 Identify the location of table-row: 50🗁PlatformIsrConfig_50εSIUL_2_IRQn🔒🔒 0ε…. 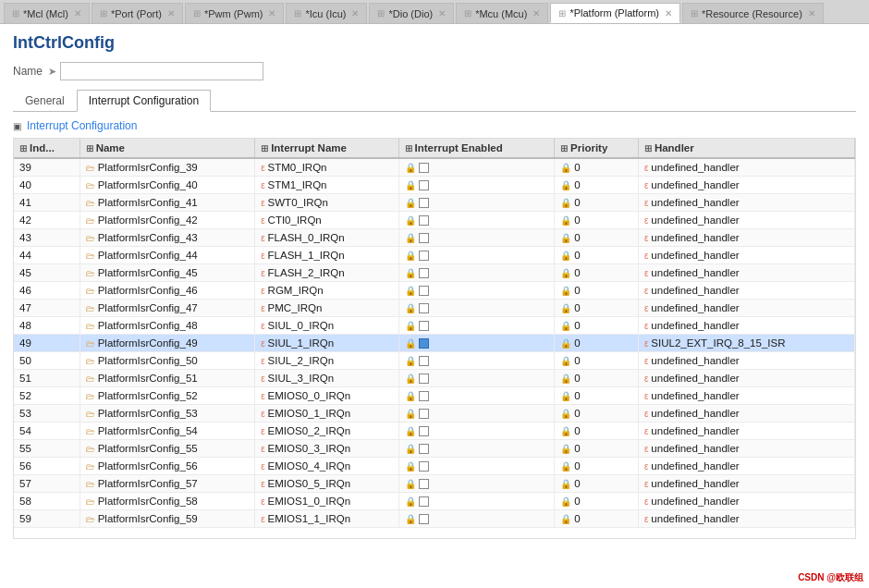
(434, 361).